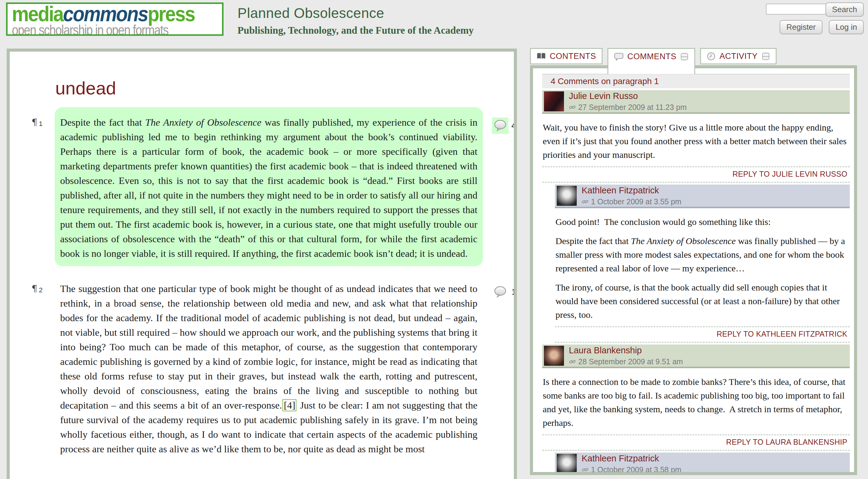 The width and height of the screenshot is (868, 479). Describe the element at coordinates (619, 57) in the screenshot. I see `speech-bubble-icon` at that location.